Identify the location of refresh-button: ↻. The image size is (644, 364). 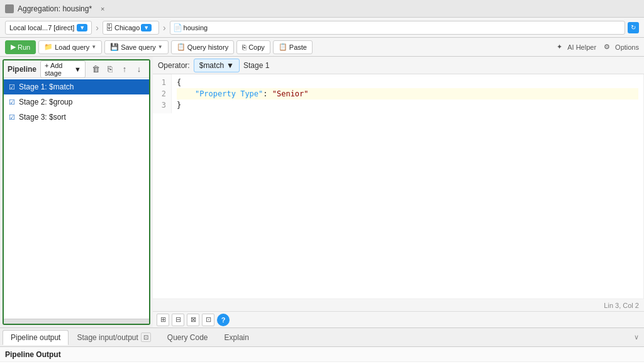
(633, 28).